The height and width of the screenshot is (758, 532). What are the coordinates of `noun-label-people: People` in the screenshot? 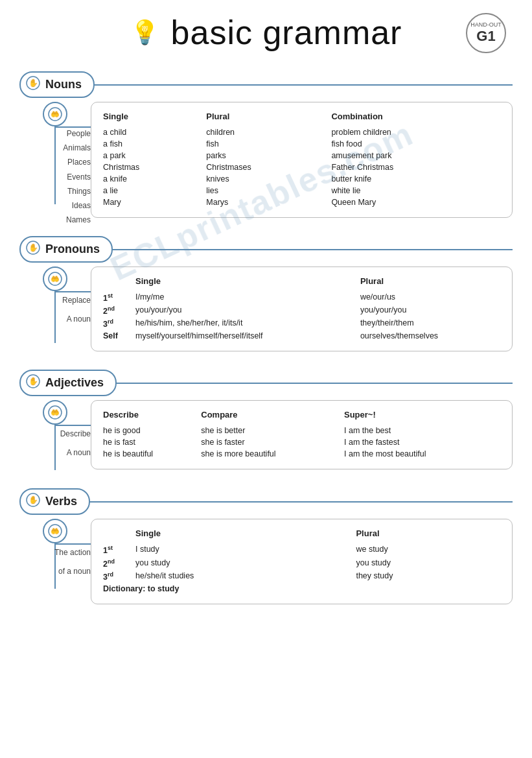 It's located at (79, 134).